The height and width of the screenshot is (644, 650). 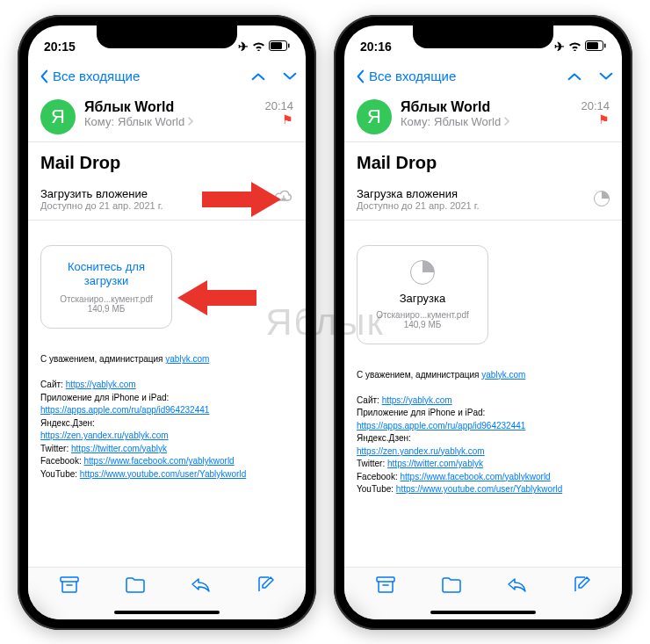 What do you see at coordinates (106, 267) in the screenshot?
I see `card-title-line1: Коснитесь для` at bounding box center [106, 267].